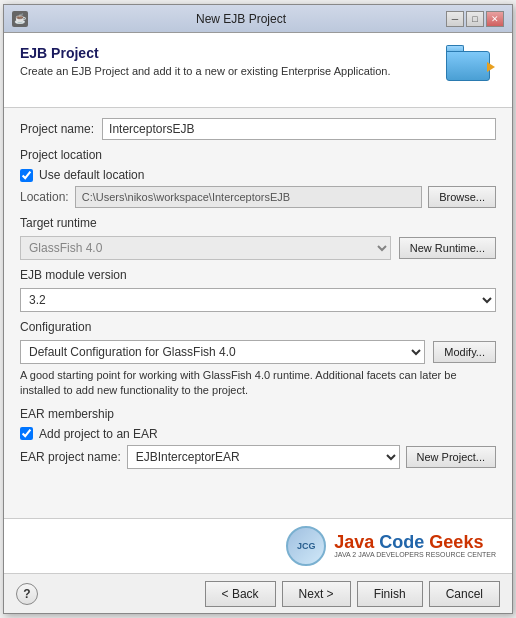 This screenshot has width=516, height=618. I want to click on config-row: Default Configuration for GlassFish 4.0 …, so click(258, 352).